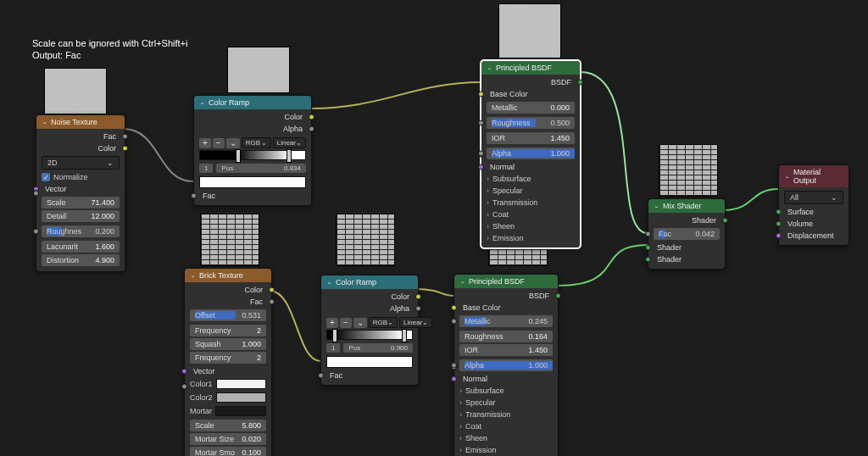 The width and height of the screenshot is (868, 456). What do you see at coordinates (506, 364) in the screenshot?
I see `node-principled-bsdf-2: ⌄Principled BSDF BSDF Base Color Metalli…` at bounding box center [506, 364].